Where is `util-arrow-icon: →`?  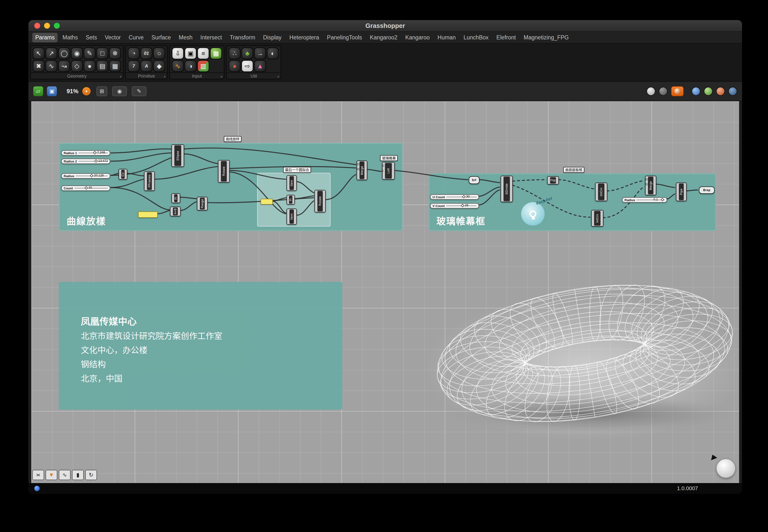
util-arrow-icon: → is located at coordinates (260, 53).